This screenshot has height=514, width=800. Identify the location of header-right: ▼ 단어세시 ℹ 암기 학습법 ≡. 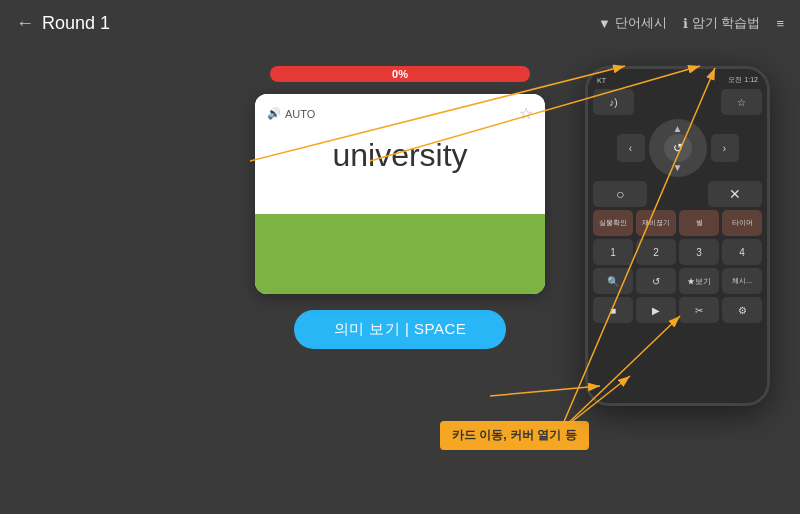
(691, 23).